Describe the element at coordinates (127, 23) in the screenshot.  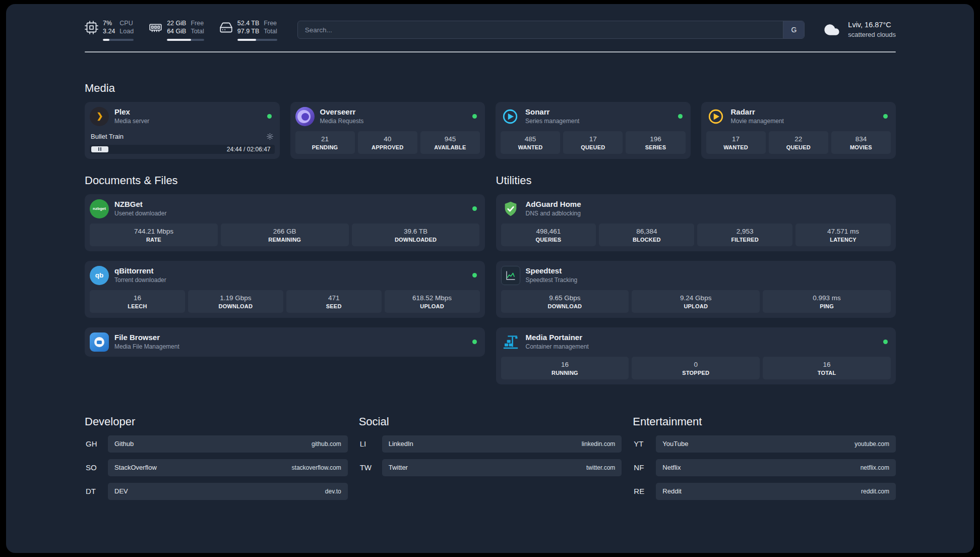
I see `cpu-label: CPU` at that location.